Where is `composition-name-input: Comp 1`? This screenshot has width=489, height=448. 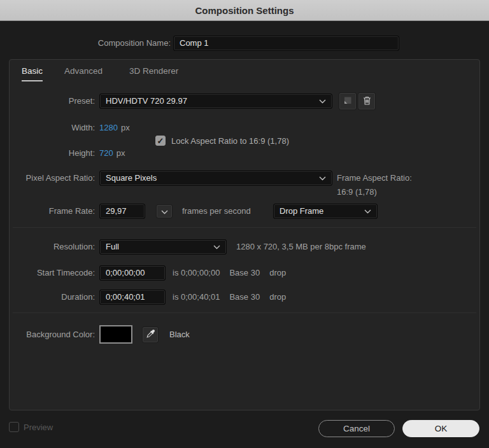 composition-name-input: Comp 1 is located at coordinates (287, 43).